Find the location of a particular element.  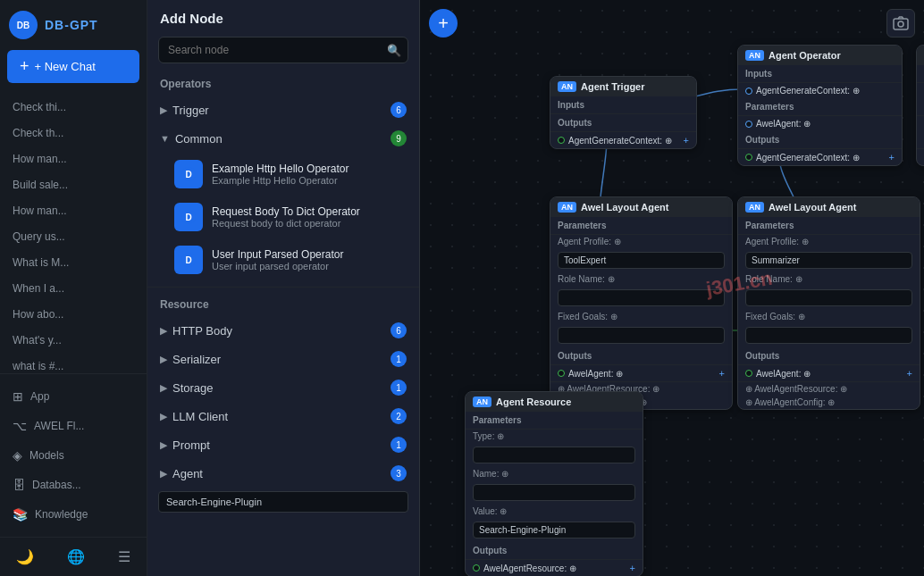

new-chat-button: + + New Chat is located at coordinates (73, 66).